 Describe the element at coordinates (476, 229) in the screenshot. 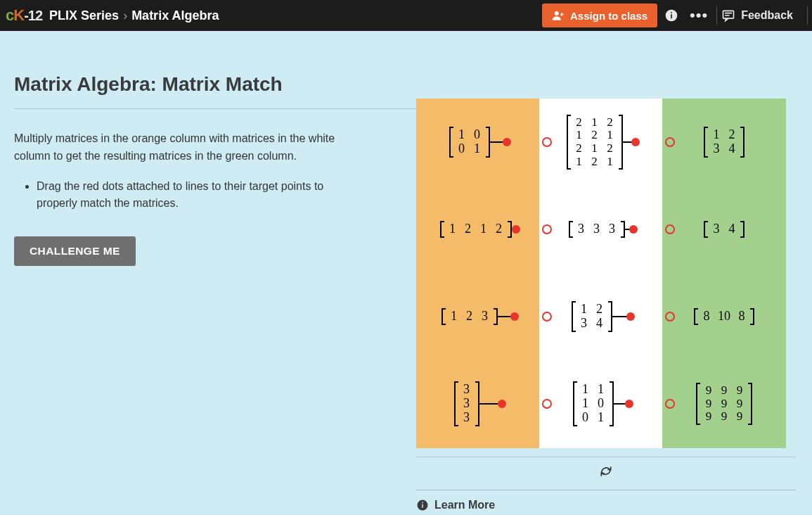

I see `orange-matrix-2: 1212` at that location.